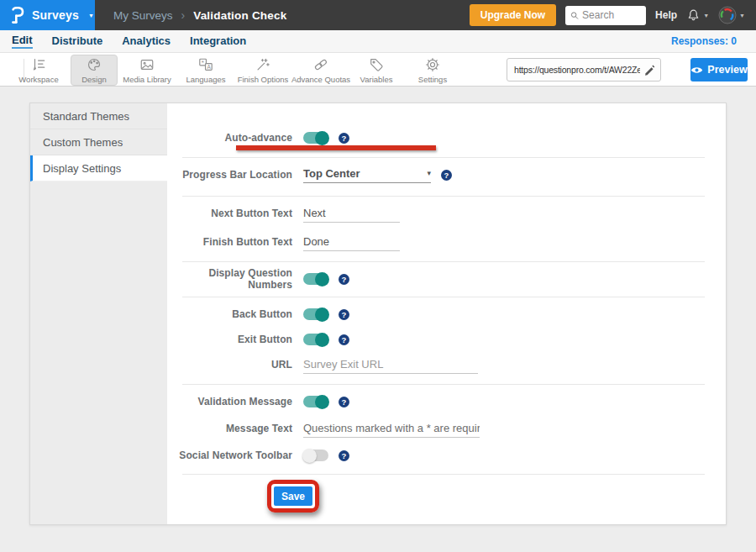 This screenshot has height=552, width=756. I want to click on search-input, so click(612, 15).